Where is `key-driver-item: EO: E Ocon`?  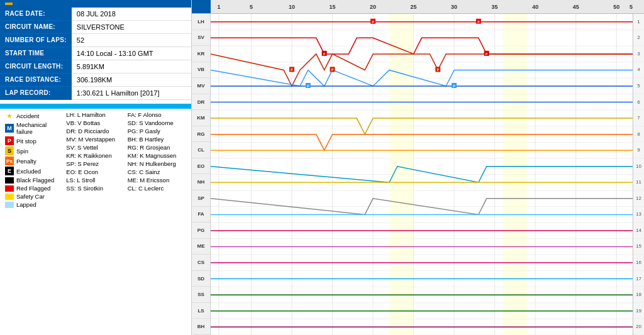 key-driver-item: EO: E Ocon is located at coordinates (96, 172).